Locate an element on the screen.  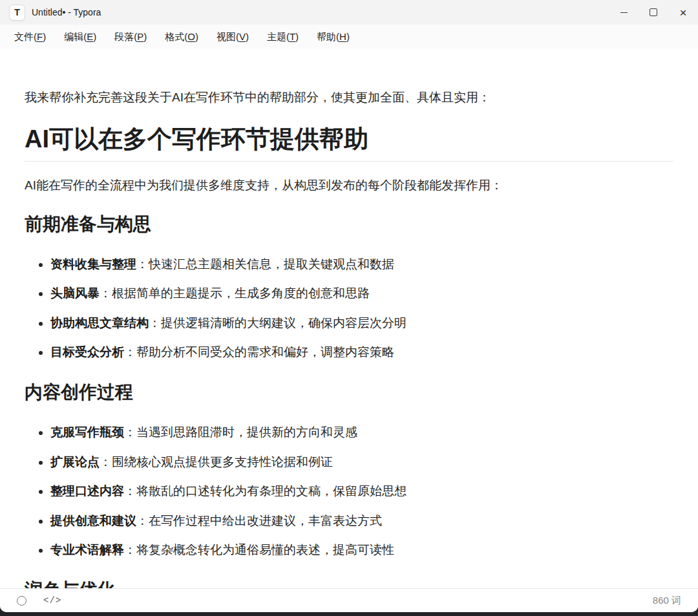
list-item: 克服写作瓶颈：当遇到思路阻滞时，提供新的方向和灵感 is located at coordinates (362, 433).